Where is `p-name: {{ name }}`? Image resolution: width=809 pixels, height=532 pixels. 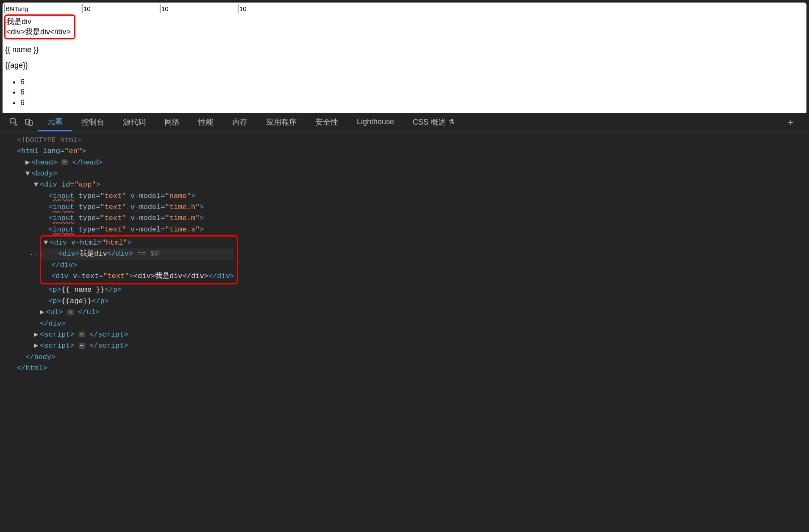 p-name: {{ name }} is located at coordinates (406, 50).